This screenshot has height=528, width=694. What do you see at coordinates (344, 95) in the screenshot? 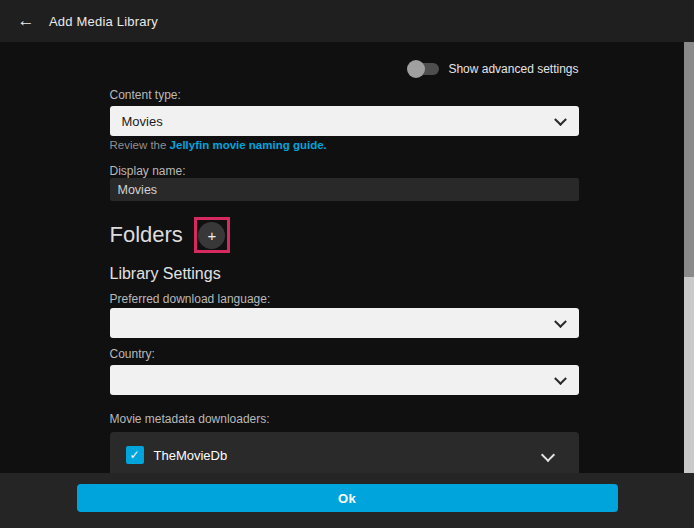
I see `content-type-label: Content type:` at bounding box center [344, 95].